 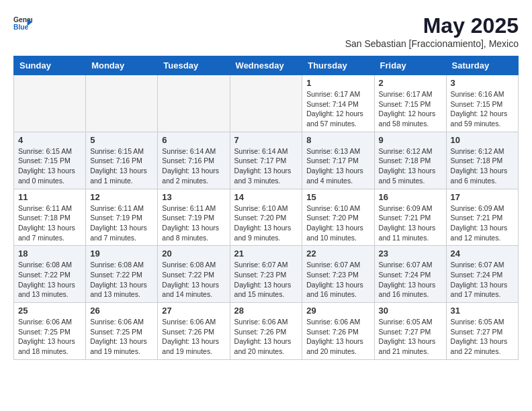 I want to click on weekday-header-saturday: Saturday, so click(x=482, y=66).